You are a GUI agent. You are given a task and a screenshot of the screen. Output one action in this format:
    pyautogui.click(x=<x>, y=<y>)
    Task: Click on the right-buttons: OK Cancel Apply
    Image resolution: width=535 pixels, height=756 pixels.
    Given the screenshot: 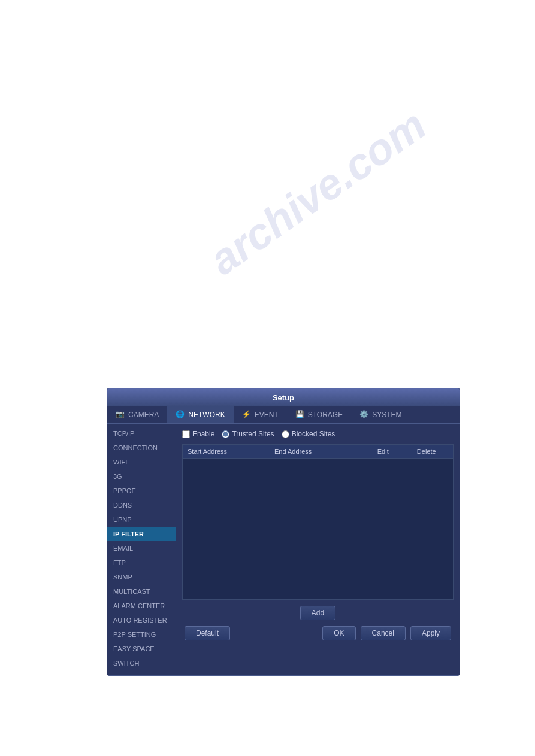 What is the action you would take?
    pyautogui.click(x=387, y=633)
    